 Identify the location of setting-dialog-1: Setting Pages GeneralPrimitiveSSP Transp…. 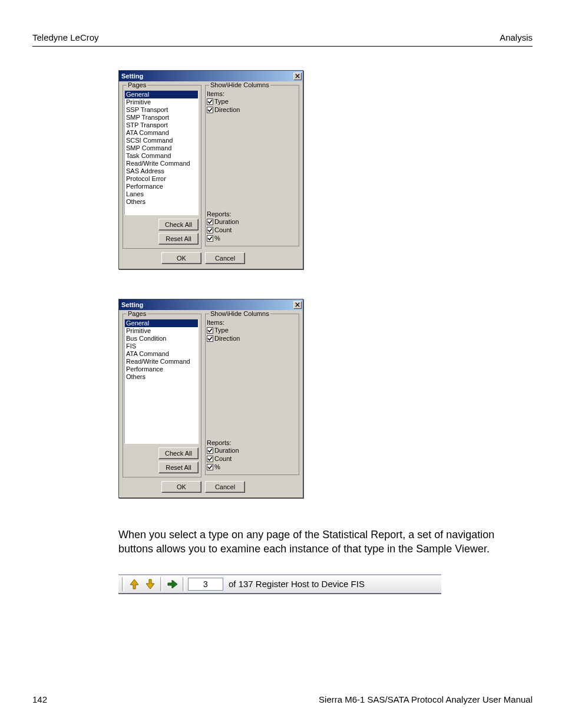
(211, 170).